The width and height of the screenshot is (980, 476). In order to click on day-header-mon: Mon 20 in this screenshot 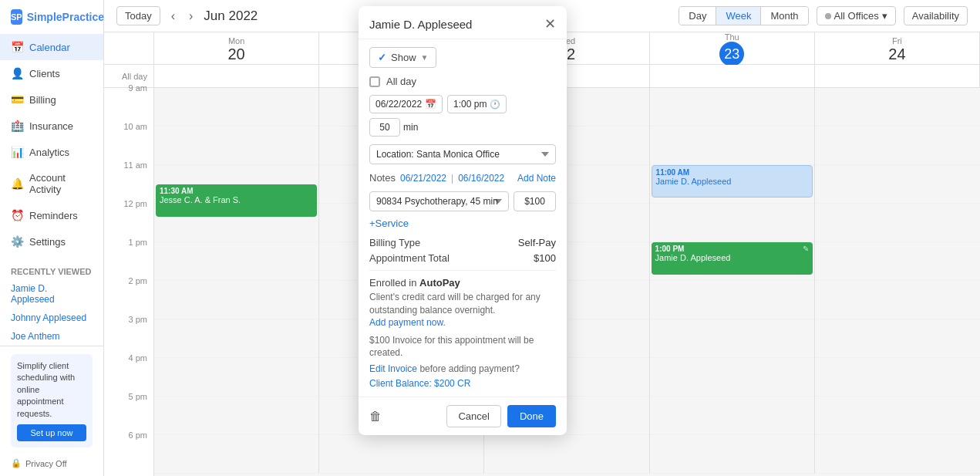, I will do `click(237, 49)`.